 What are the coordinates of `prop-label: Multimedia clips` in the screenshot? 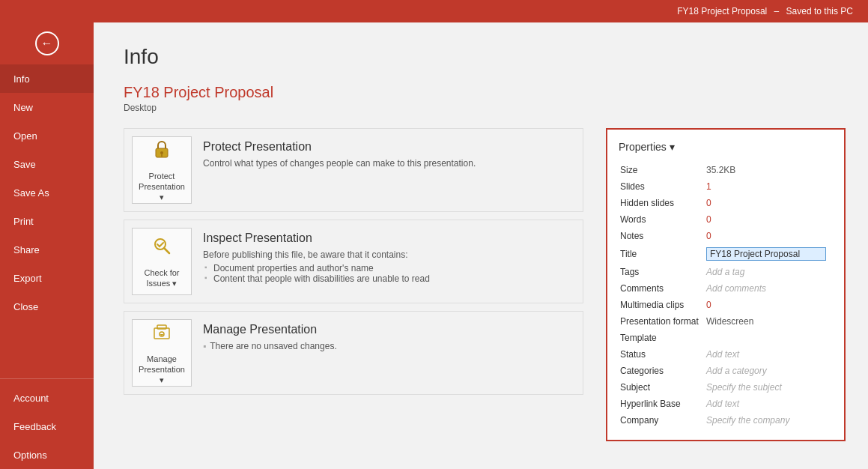 It's located at (662, 305).